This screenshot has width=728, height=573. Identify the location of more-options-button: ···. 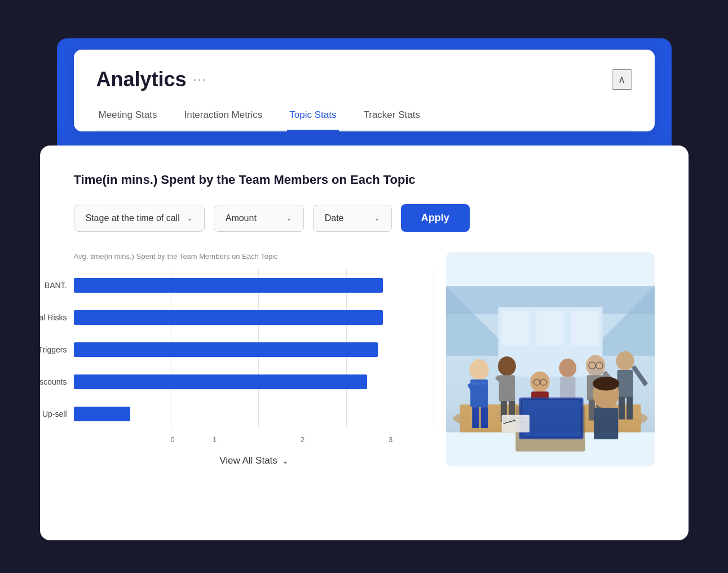
(200, 80).